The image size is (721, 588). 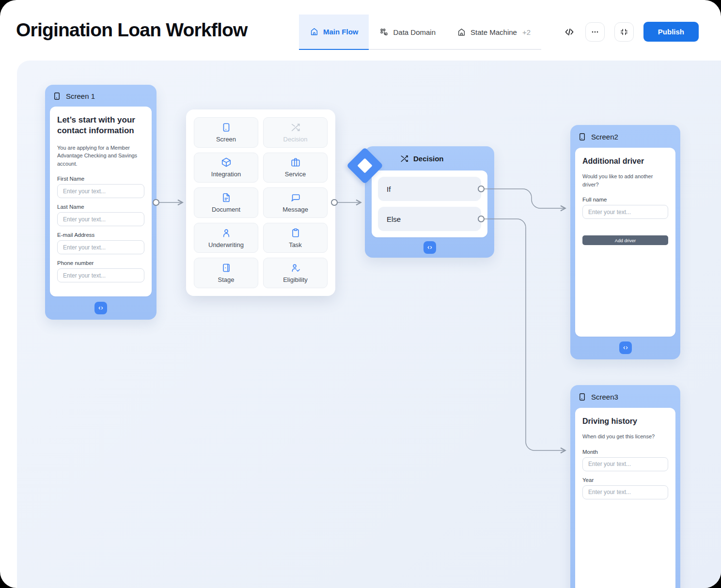 What do you see at coordinates (595, 32) in the screenshot?
I see `more-options-button` at bounding box center [595, 32].